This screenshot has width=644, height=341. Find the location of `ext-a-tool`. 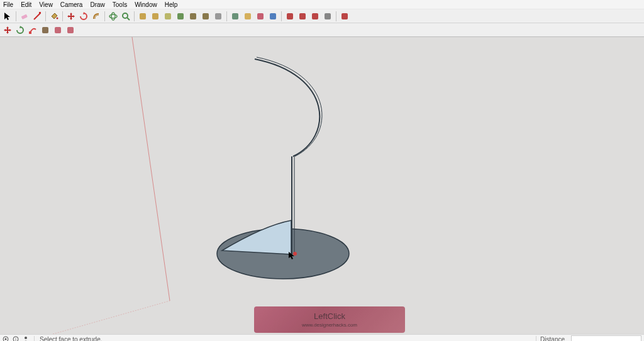

ext-a-tool is located at coordinates (58, 30).